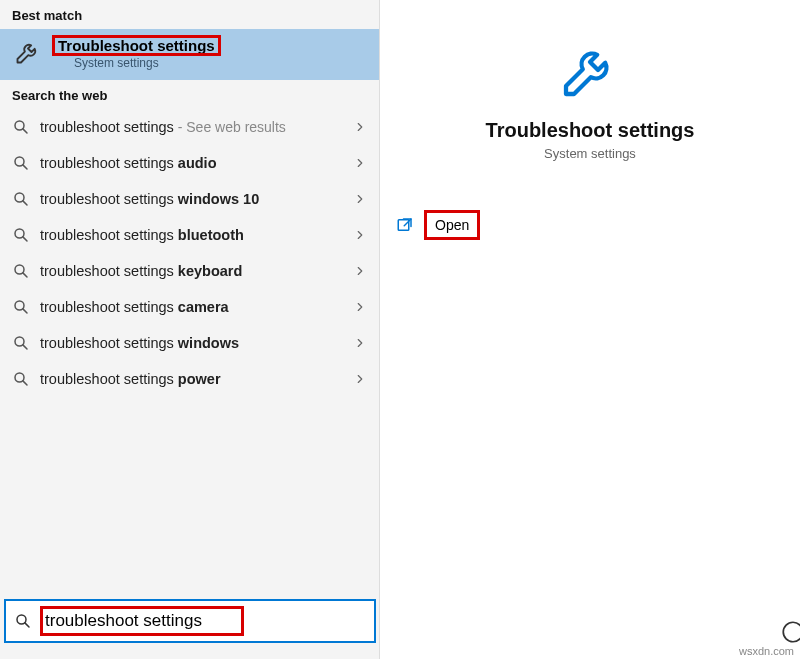 Image resolution: width=800 pixels, height=659 pixels. I want to click on web-result-item: troubleshoot settings windows, so click(190, 343).